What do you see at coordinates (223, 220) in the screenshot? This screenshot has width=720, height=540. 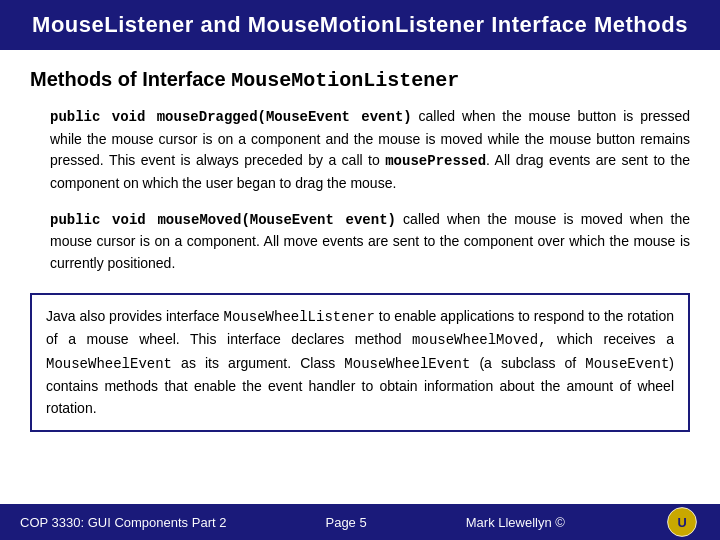 I see `method2-signature: public void mouseMoved(MouseEvent event)` at bounding box center [223, 220].